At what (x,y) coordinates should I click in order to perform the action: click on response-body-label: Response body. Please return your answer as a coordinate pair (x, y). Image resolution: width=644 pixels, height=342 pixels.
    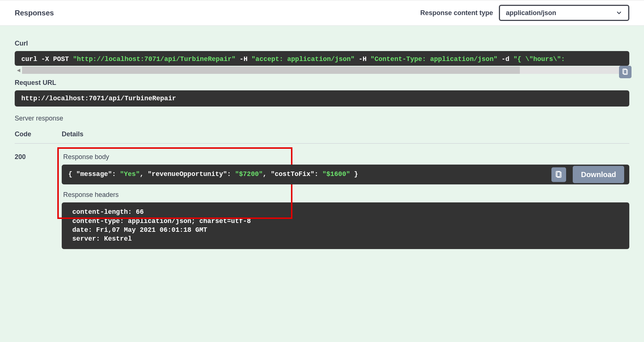
    Looking at the image, I should click on (346, 157).